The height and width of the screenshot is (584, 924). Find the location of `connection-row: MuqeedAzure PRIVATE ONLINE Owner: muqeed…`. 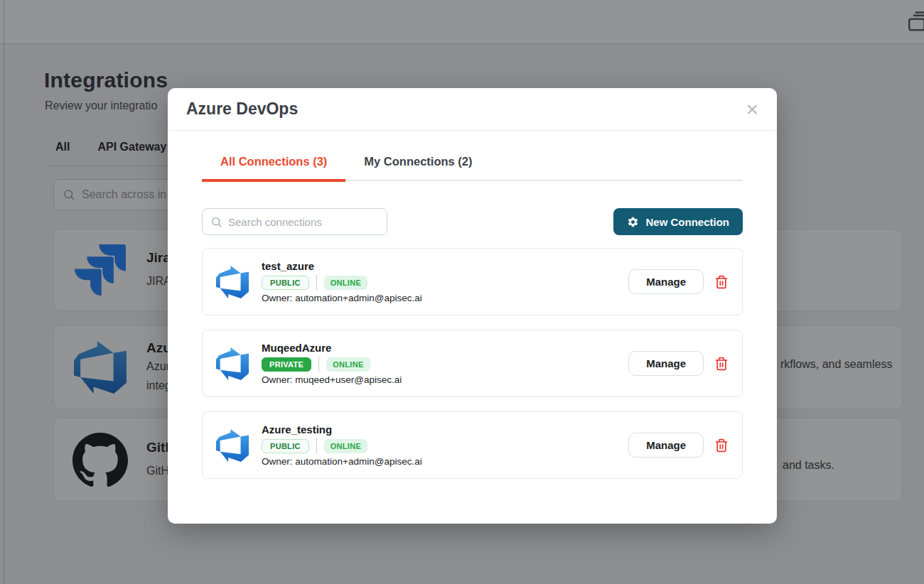

connection-row: MuqeedAzure PRIVATE ONLINE Owner: muqeed… is located at coordinates (472, 364).